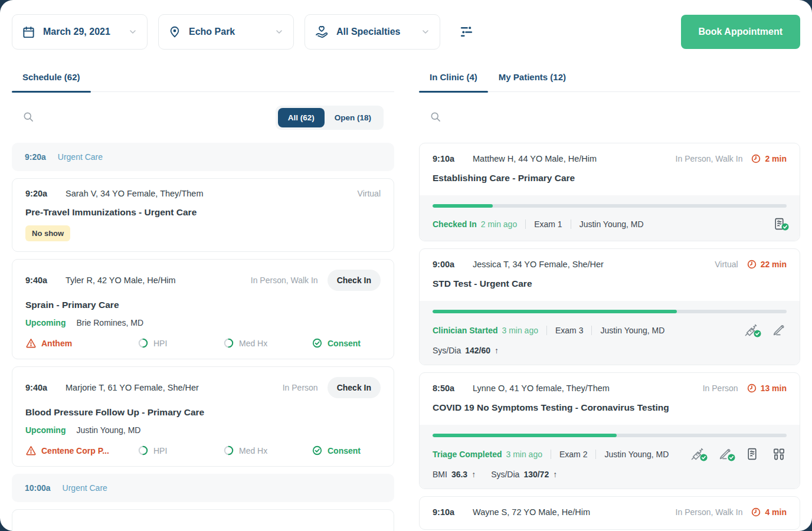 This screenshot has width=812, height=531. Describe the element at coordinates (779, 224) in the screenshot. I see `order-icons` at that location.